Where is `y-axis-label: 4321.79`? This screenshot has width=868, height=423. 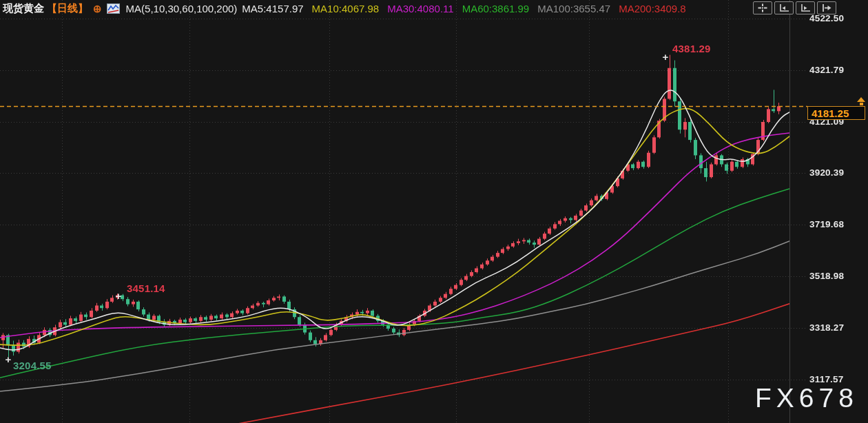
y-axis-label: 4321.79 is located at coordinates (837, 70).